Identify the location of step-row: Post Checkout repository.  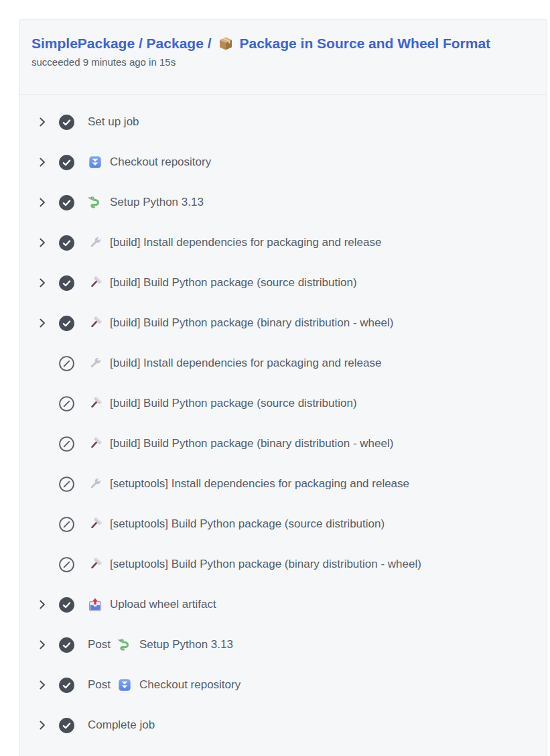
(283, 685).